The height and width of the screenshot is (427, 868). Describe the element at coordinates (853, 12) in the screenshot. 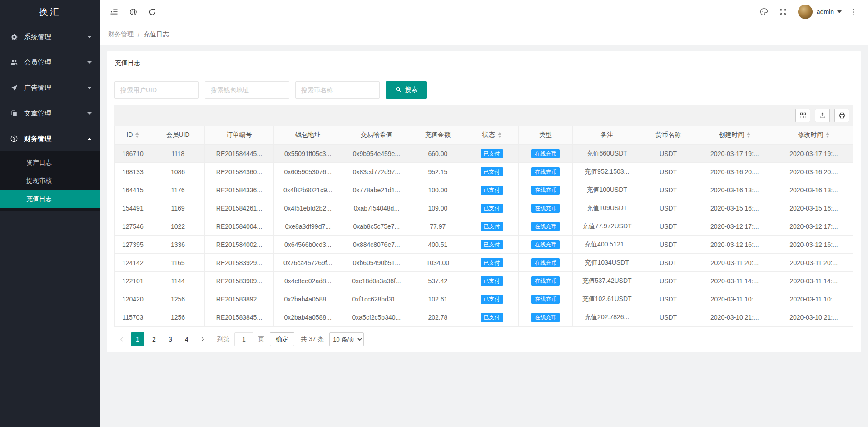

I see `more-menu-icon` at that location.